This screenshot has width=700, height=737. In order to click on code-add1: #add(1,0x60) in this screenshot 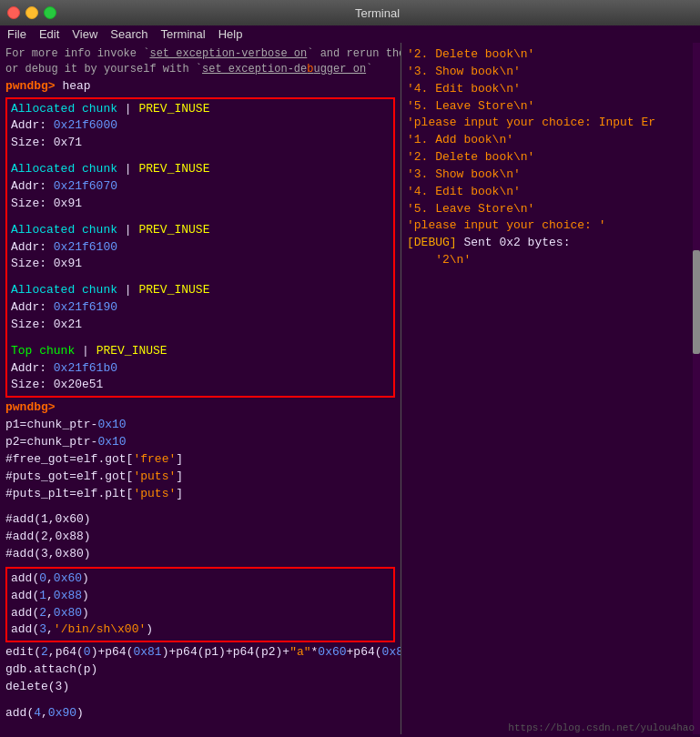, I will do `click(200, 520)`.